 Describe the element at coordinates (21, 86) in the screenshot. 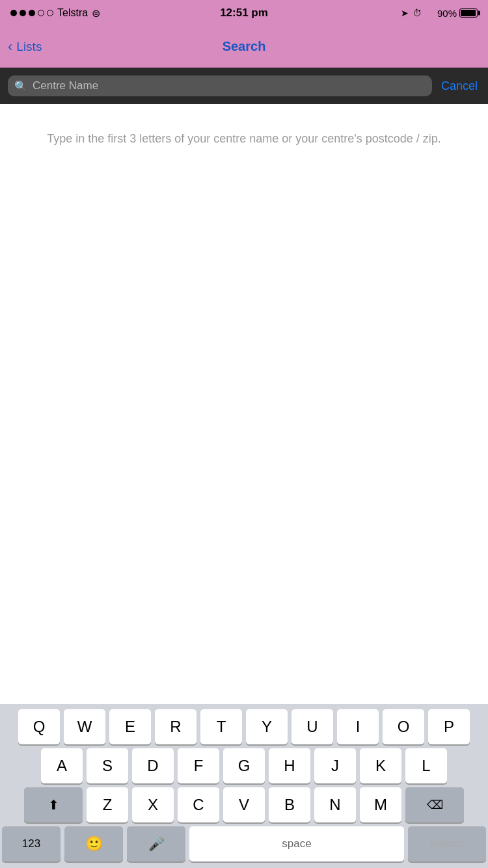

I see `search-icon: 🔍` at that location.